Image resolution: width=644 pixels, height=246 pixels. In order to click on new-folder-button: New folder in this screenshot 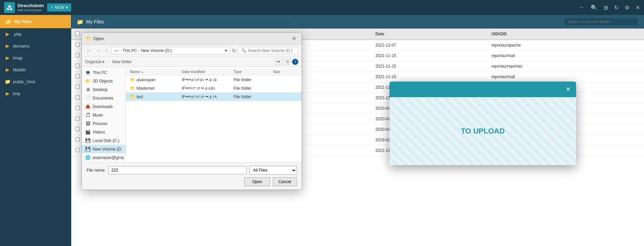, I will do `click(122, 62)`.